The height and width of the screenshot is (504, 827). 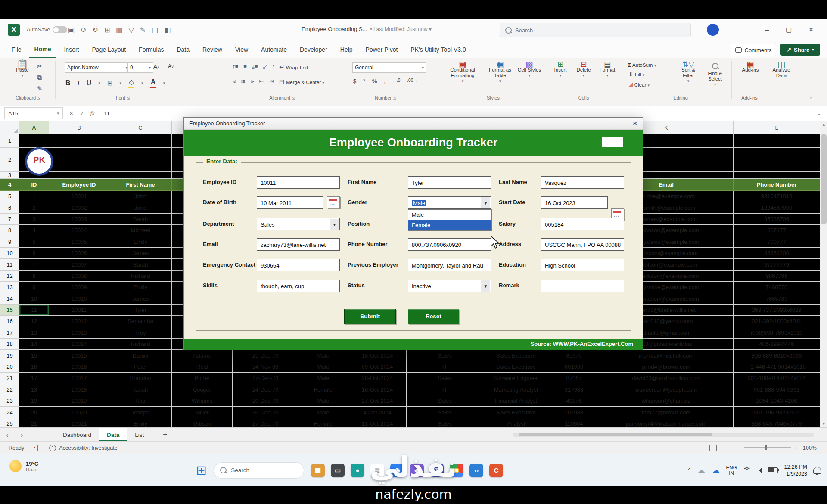 I want to click on row-header-24: 24, so click(x=10, y=412).